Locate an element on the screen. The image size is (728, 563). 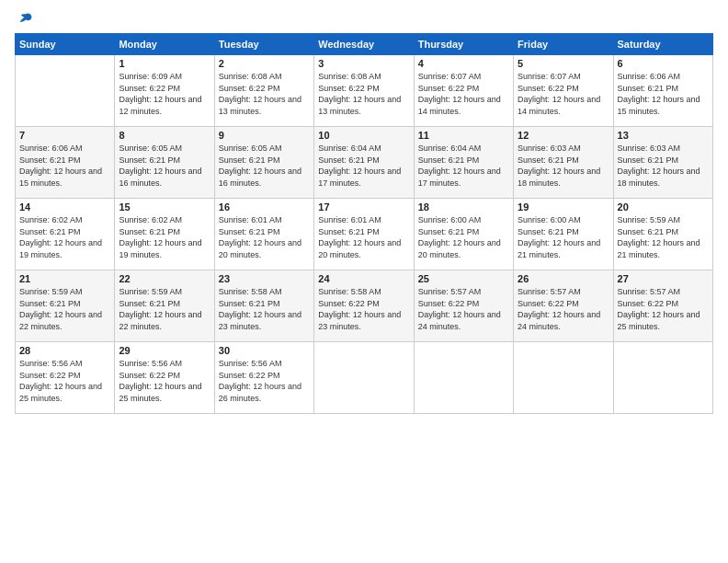
day-number: 9 is located at coordinates (265, 135).